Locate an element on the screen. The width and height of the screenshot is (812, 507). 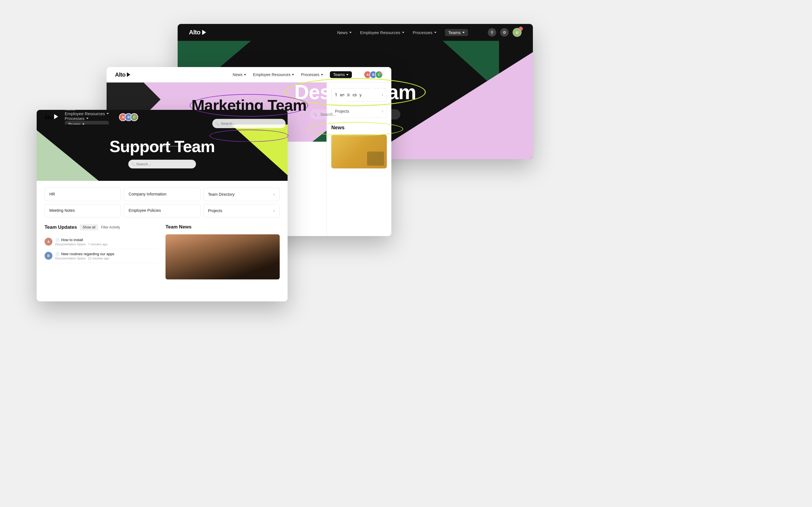
support-logo: Alto is located at coordinates (51, 117).